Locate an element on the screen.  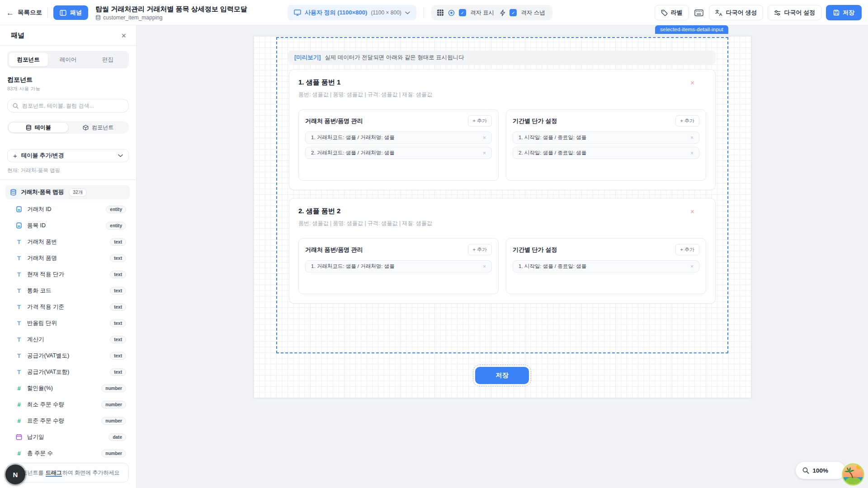
i18n-generate-button: 文A 다국어 생성 is located at coordinates (736, 13).